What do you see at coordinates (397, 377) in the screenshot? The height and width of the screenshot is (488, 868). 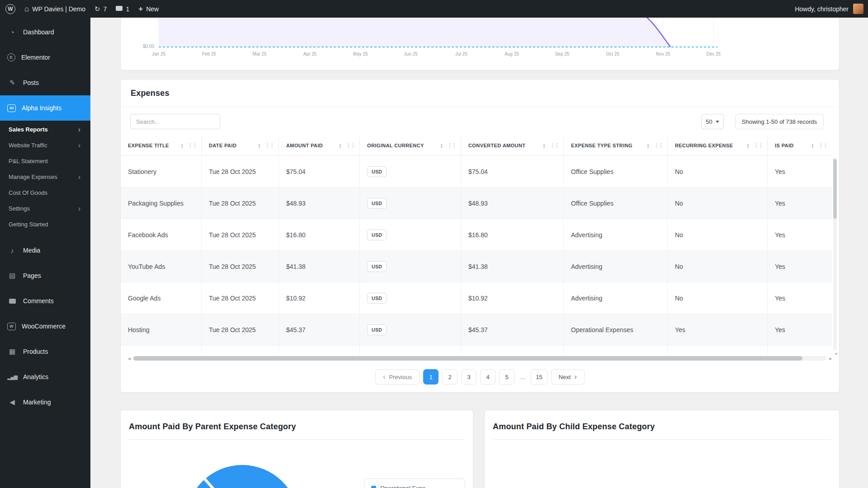 I see `pagination-previous-button: Previous` at bounding box center [397, 377].